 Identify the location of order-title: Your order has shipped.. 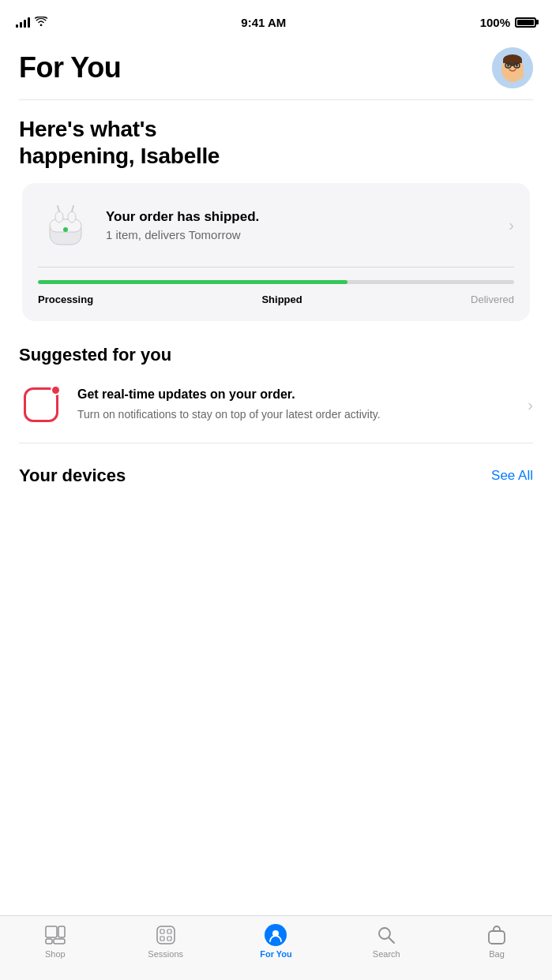
(301, 217).